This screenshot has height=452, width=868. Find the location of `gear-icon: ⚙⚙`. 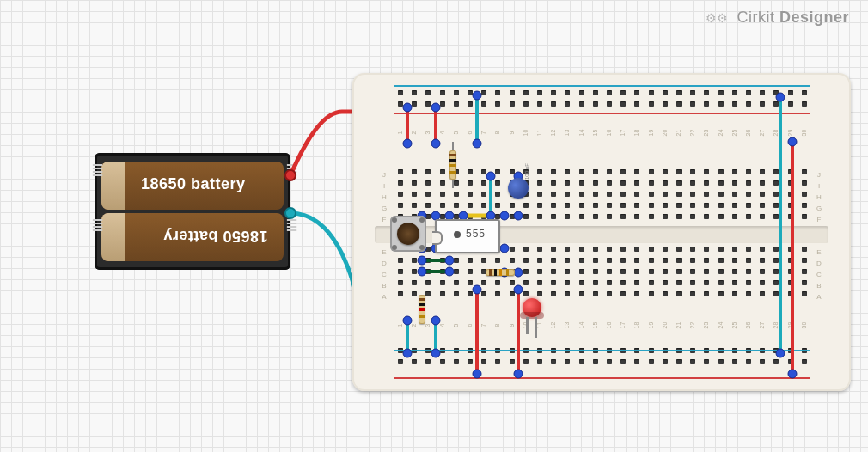

gear-icon: ⚙⚙ is located at coordinates (717, 18).